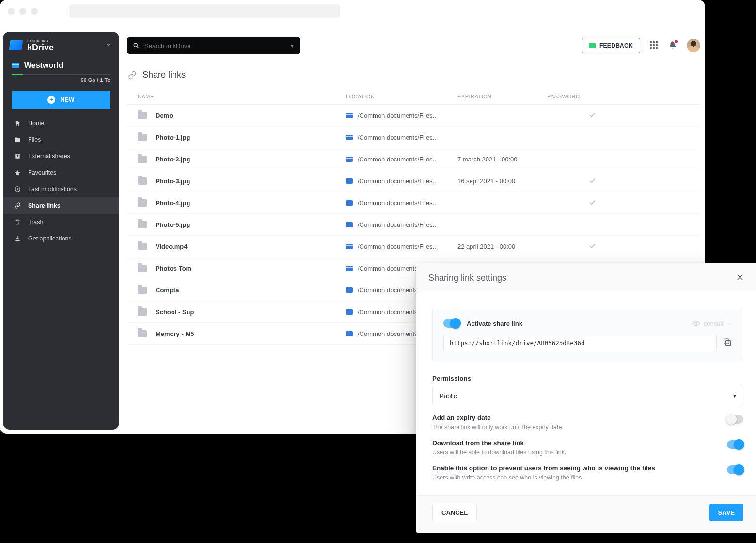 The width and height of the screenshot is (756, 543). What do you see at coordinates (17, 173) in the screenshot?
I see `star-icon` at bounding box center [17, 173].